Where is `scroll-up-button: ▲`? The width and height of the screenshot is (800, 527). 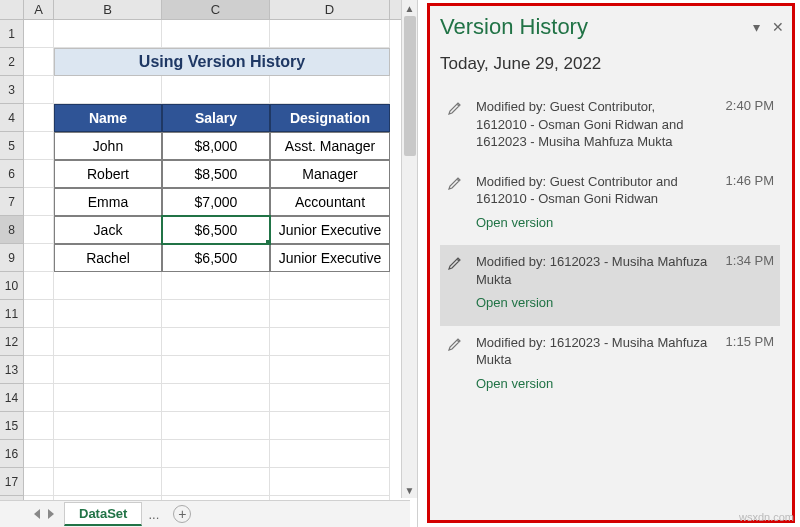 scroll-up-button: ▲ is located at coordinates (410, 8).